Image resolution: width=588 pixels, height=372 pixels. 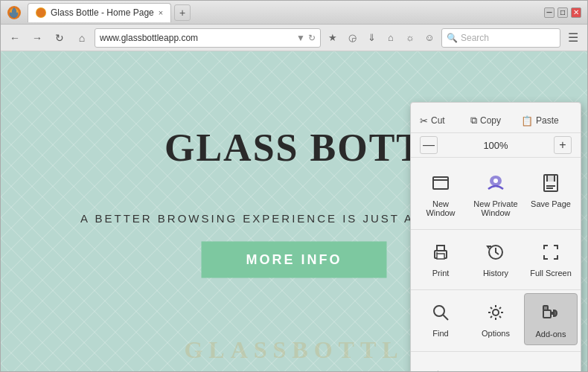 What do you see at coordinates (100, 13) in the screenshot?
I see `active-tab: Glass Bottle - Home Page ×` at bounding box center [100, 13].